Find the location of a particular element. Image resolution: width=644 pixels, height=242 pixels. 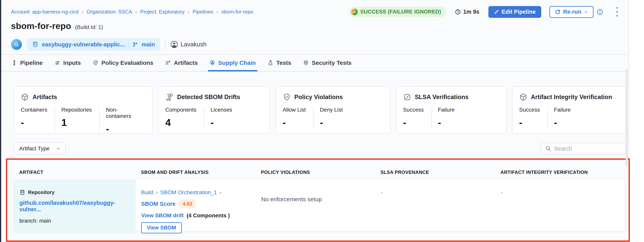

cube-icon is located at coordinates (25, 97).